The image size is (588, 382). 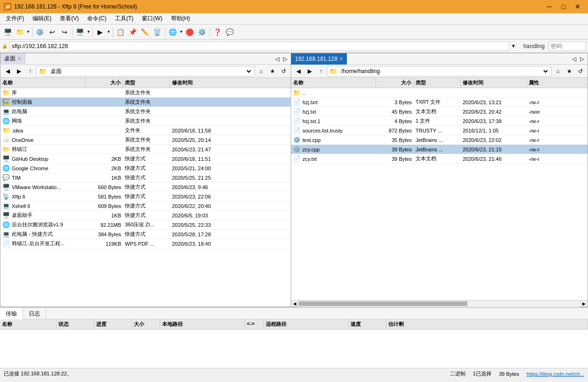 I want to click on right-list-item: 📄 hzj.txt 45 Bytes 文本文档 2020/6/23, 20:42…, so click(x=439, y=112).